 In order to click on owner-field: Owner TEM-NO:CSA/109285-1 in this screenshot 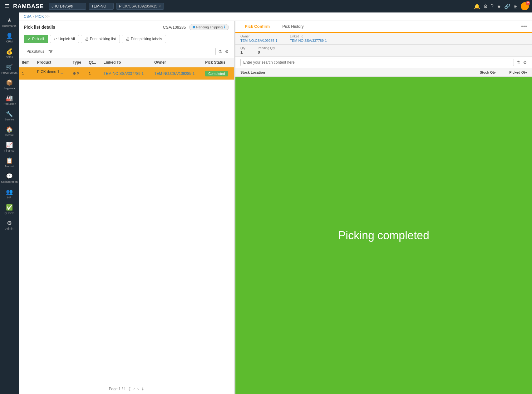, I will do `click(259, 39)`.